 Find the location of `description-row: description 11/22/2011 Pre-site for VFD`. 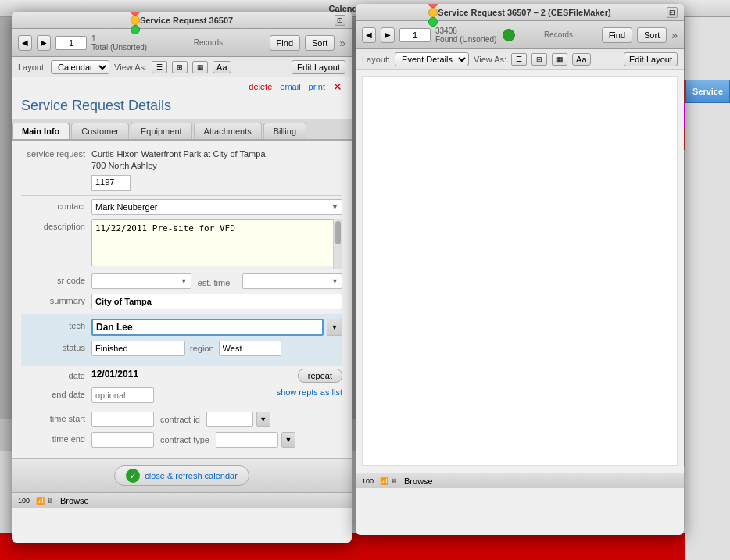

description-row: description 11/22/2011 Pre-site for VFD is located at coordinates (181, 244).